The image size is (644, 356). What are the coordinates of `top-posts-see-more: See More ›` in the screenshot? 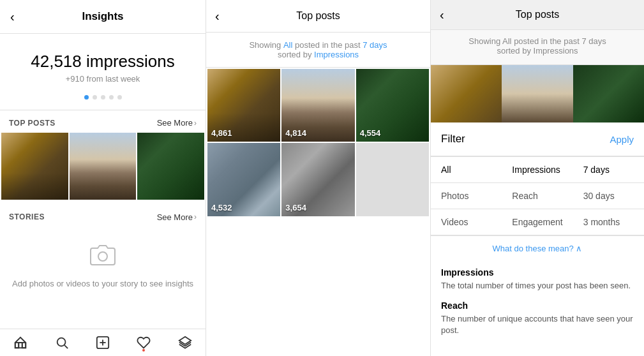 It's located at (177, 122).